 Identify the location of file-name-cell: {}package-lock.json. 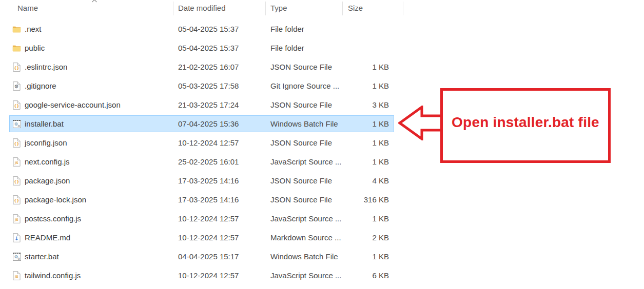
(49, 200).